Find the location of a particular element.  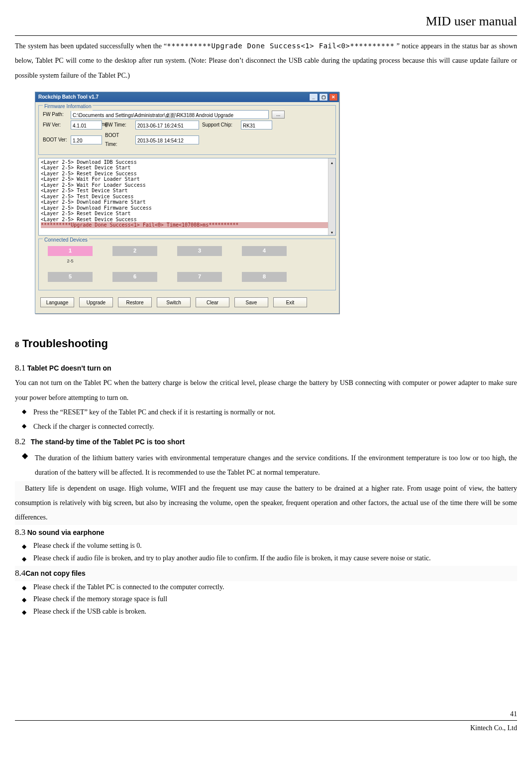

log-line: <Layer 2-5> Download Firmware Success is located at coordinates (187, 208).